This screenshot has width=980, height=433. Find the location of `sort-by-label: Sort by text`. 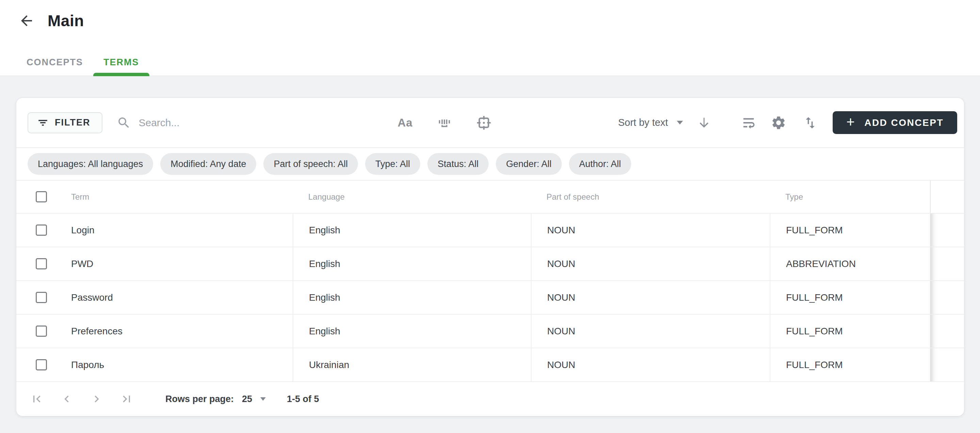

sort-by-label: Sort by text is located at coordinates (643, 122).